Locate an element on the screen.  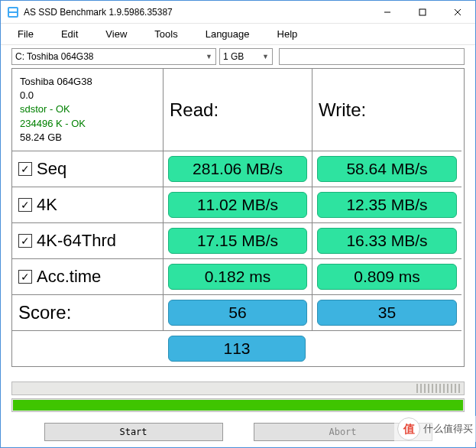
watermark: 值 什么值得买 is located at coordinates (436, 429).